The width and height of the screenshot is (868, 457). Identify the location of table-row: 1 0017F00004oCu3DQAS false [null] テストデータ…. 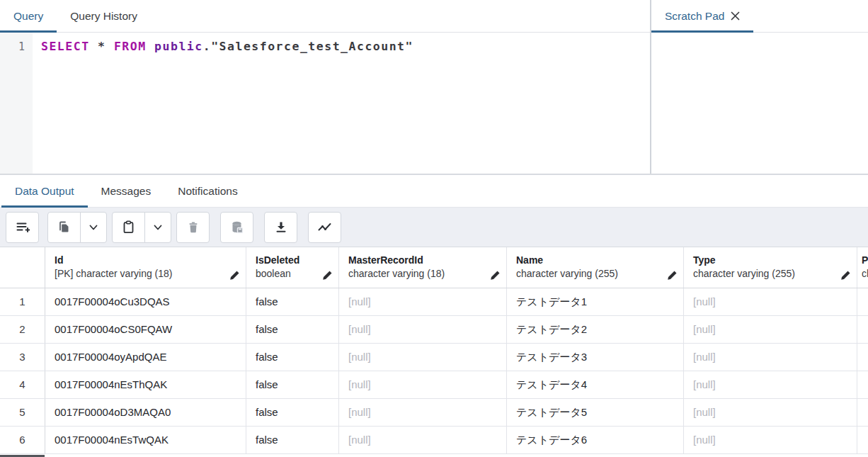
(434, 302).